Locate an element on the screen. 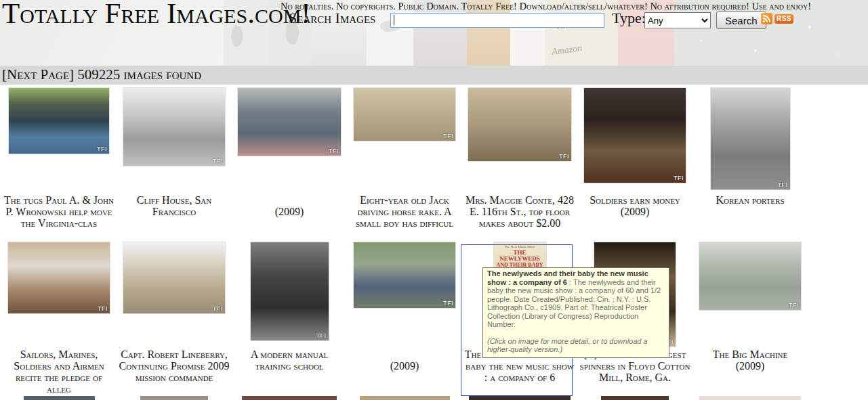  tooltip-note: (Click on image for more detail, or to d… is located at coordinates (576, 345).